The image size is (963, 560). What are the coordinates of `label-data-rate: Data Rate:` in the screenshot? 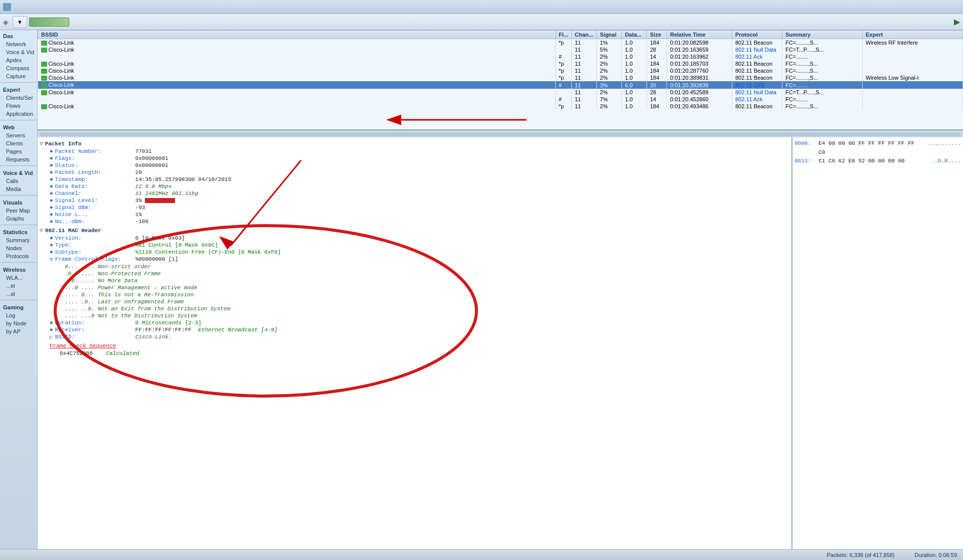 It's located at (95, 186).